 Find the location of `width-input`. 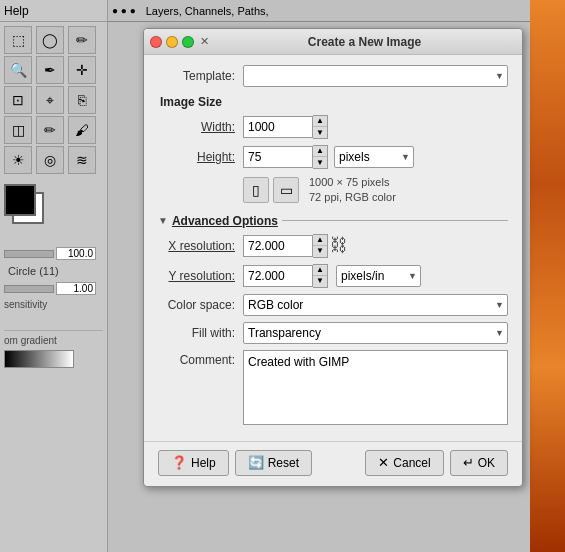

width-input is located at coordinates (278, 127).